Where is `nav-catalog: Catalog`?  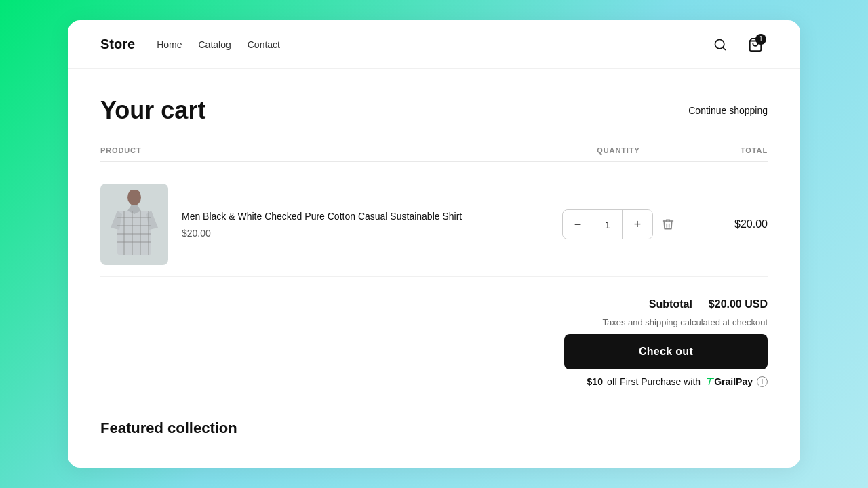
nav-catalog: Catalog is located at coordinates (214, 45).